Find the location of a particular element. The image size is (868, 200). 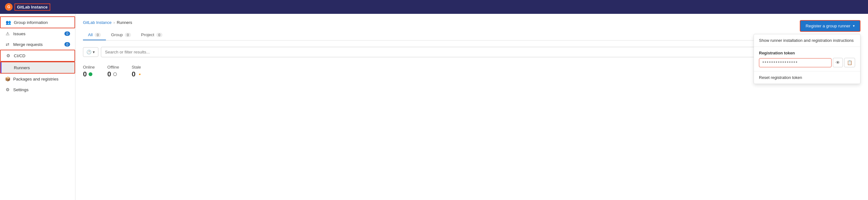

group-info-icon: 👥 is located at coordinates (8, 22).